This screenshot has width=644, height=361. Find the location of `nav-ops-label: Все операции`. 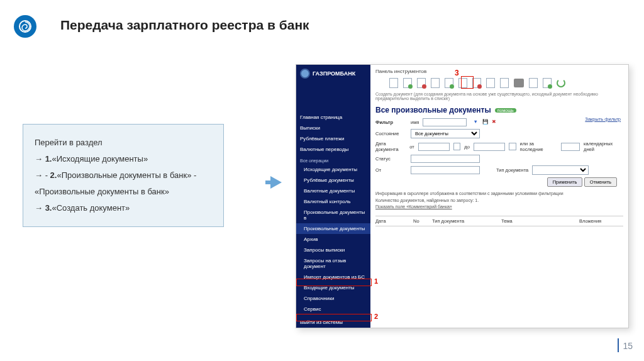

nav-ops-label: Все операции is located at coordinates (333, 160).